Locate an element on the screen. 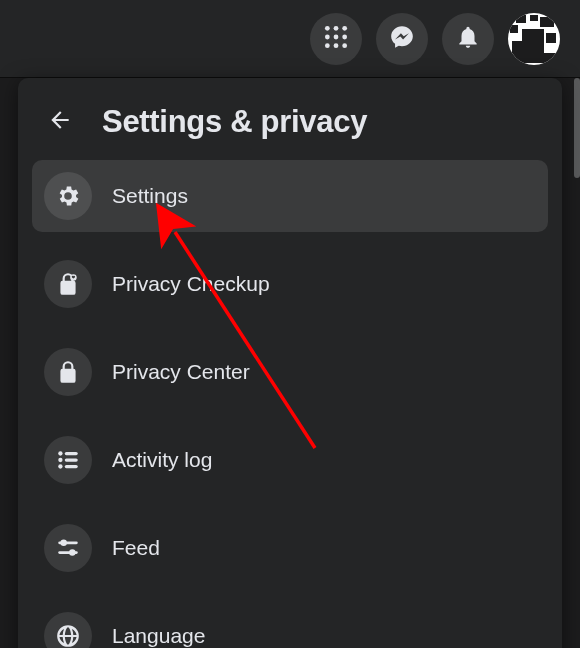  panel-header: Settings & privacy is located at coordinates (290, 126).